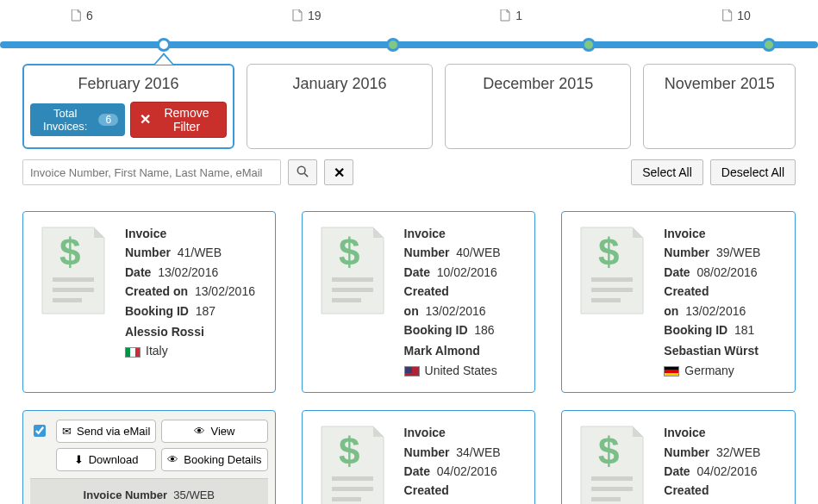 Image resolution: width=818 pixels, height=504 pixels. Describe the element at coordinates (79, 460) in the screenshot. I see `download-icon: ⬇` at that location.